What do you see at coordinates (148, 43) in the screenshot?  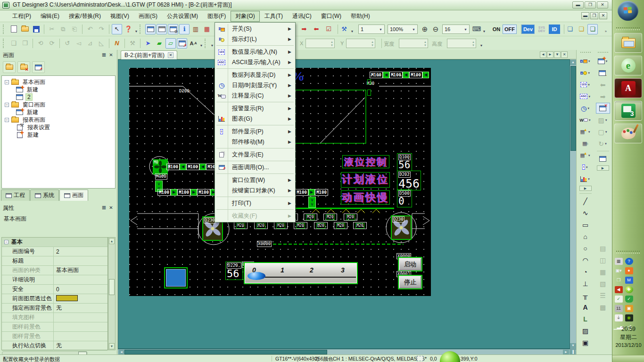 I see `direct-select-icon: ➤` at bounding box center [148, 43].